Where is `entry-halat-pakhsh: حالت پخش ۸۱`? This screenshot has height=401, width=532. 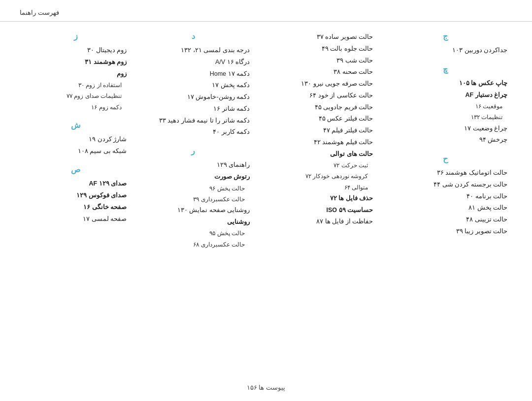 entry-halat-pakhsh: حالت پخش ۸۱ is located at coordinates (445, 208).